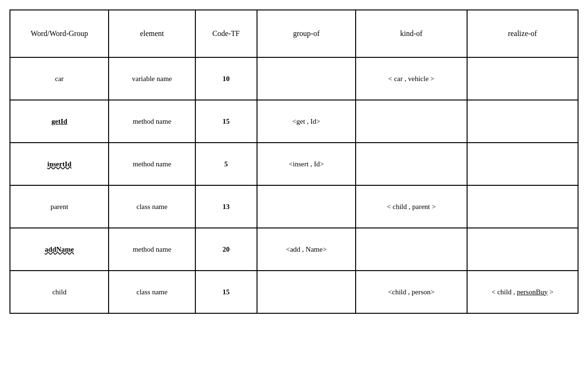 The height and width of the screenshot is (382, 588). Describe the element at coordinates (152, 34) in the screenshot. I see `header-element: element` at that location.